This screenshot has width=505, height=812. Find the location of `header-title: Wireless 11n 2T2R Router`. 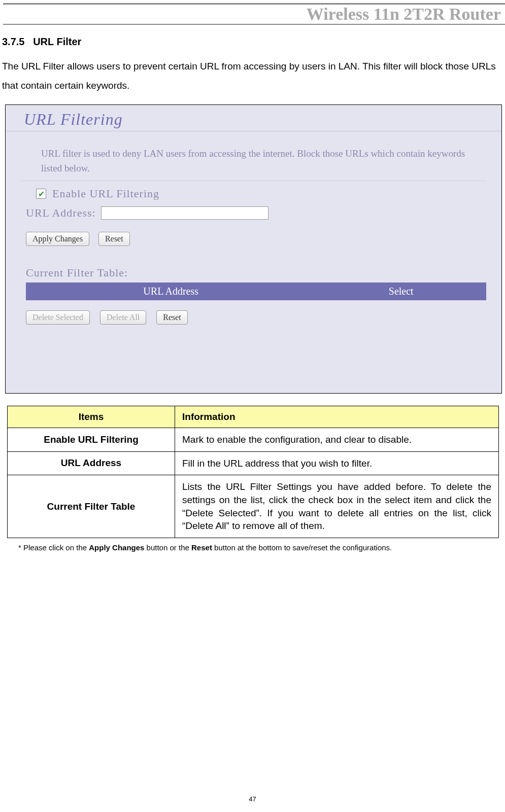

header-title: Wireless 11n 2T2R Router is located at coordinates (404, 14).